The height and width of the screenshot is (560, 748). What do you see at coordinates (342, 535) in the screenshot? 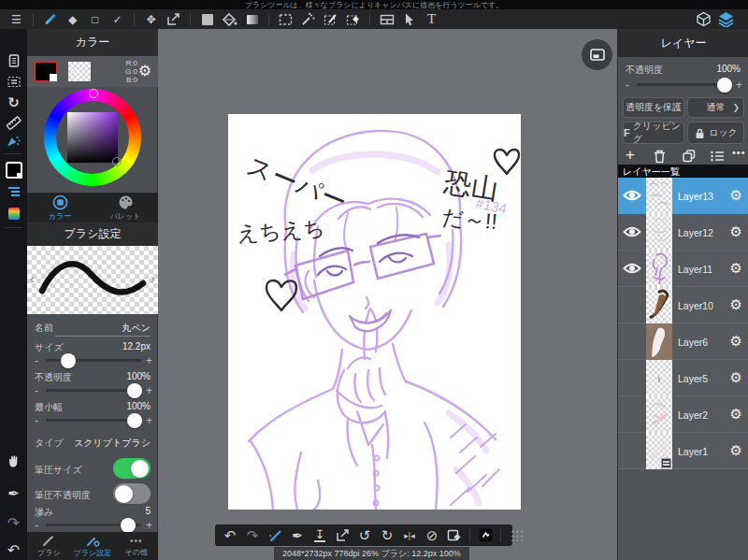
I see `export-button` at bounding box center [342, 535].